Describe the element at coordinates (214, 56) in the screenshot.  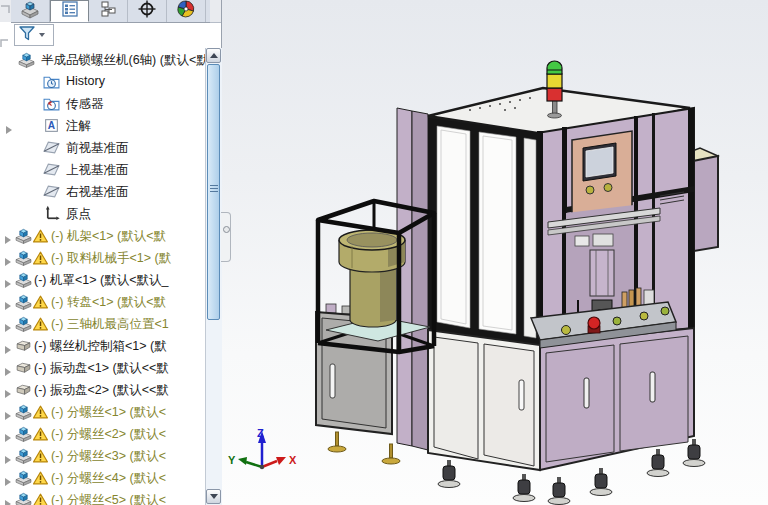
I see `scroll-up-button` at that location.